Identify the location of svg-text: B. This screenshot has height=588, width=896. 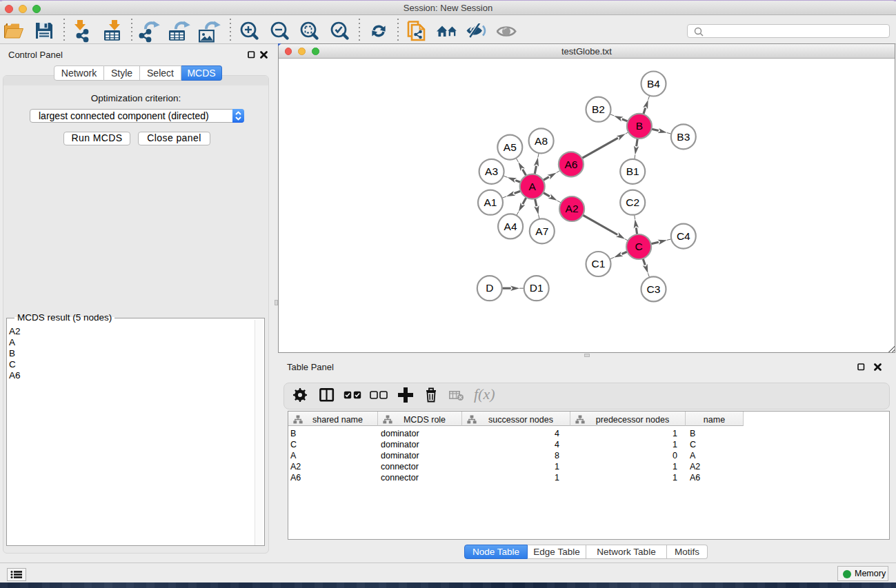
(639, 125).